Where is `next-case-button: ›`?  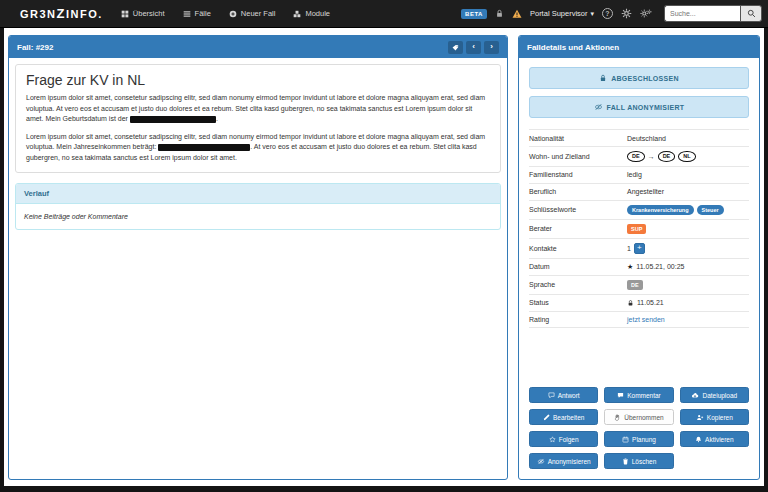 next-case-button: › is located at coordinates (492, 48).